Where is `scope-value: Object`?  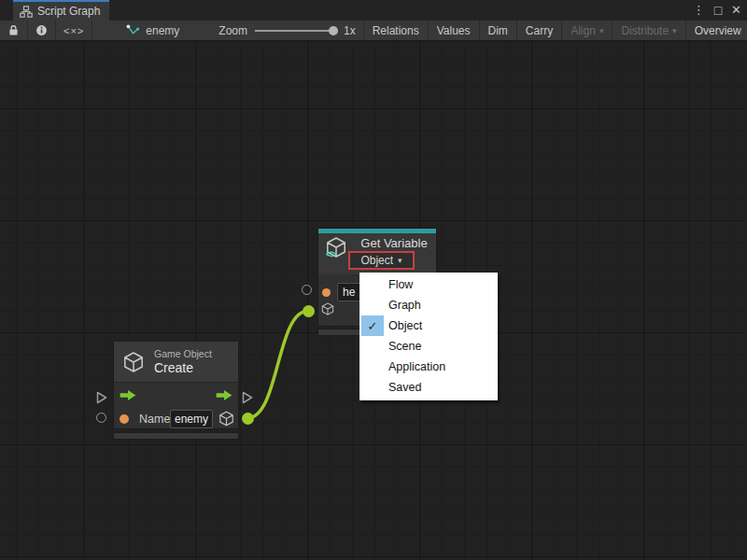 scope-value: Object is located at coordinates (377, 260).